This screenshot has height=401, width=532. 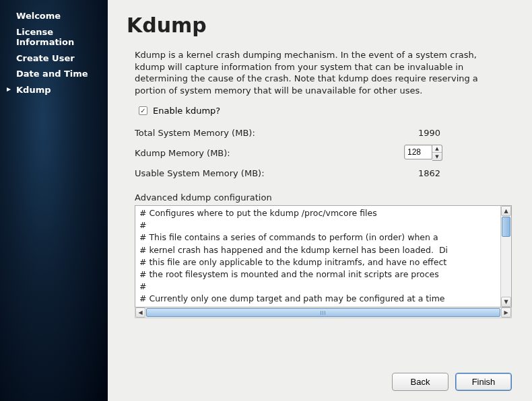 What do you see at coordinates (506, 301) in the screenshot?
I see `scroll-down-icon: ▼` at bounding box center [506, 301].